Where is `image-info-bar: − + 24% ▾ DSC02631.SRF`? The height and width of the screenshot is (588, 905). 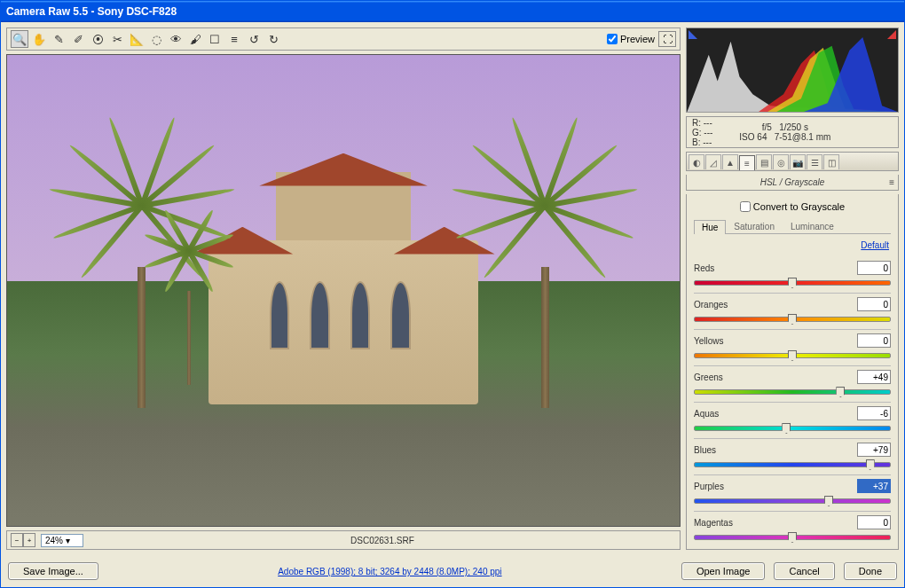 image-info-bar: − + 24% ▾ DSC02631.SRF is located at coordinates (343, 540).